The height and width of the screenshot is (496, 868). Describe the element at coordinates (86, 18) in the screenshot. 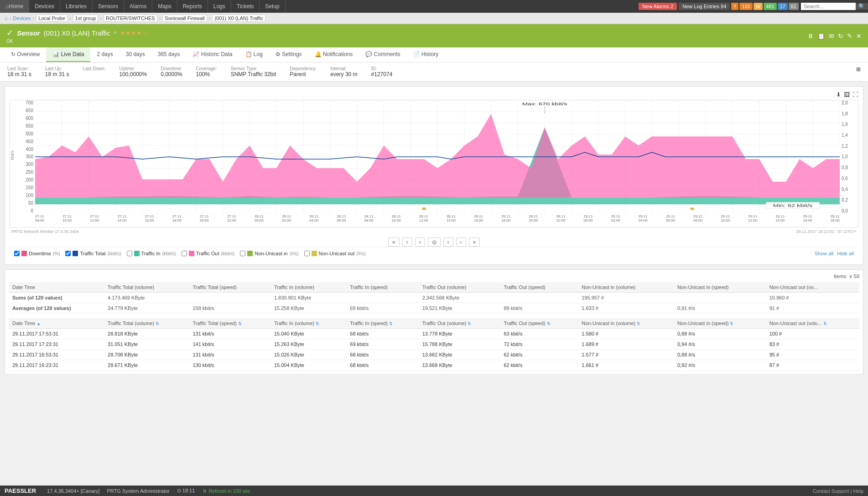

I see `breadcrumb-group-dropdown: 1st group` at that location.